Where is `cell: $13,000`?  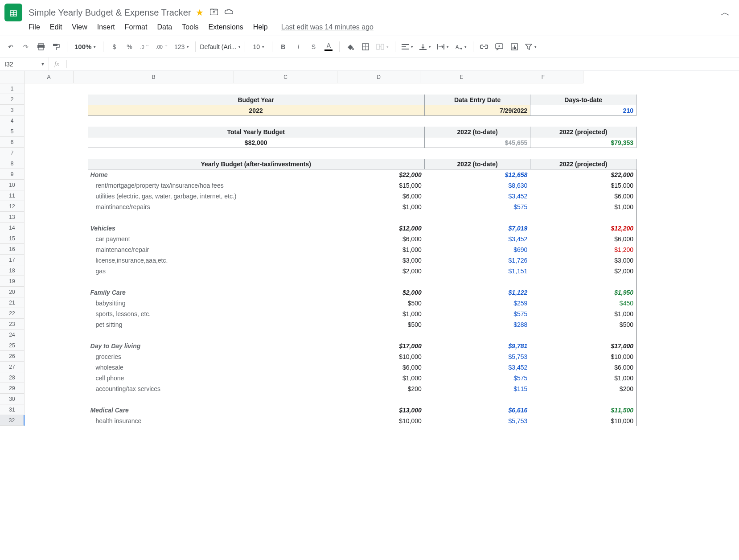
cell: $13,000 is located at coordinates (358, 410).